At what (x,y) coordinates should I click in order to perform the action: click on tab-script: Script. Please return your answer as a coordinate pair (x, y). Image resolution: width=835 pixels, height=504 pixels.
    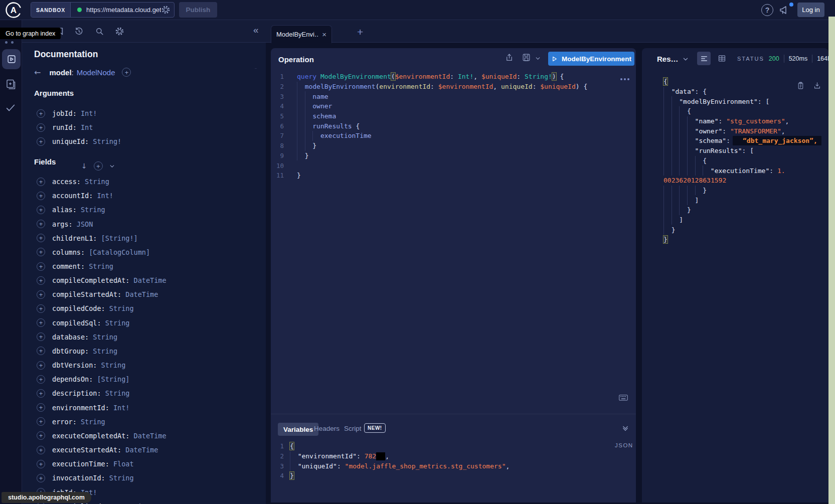
    Looking at the image, I should click on (353, 428).